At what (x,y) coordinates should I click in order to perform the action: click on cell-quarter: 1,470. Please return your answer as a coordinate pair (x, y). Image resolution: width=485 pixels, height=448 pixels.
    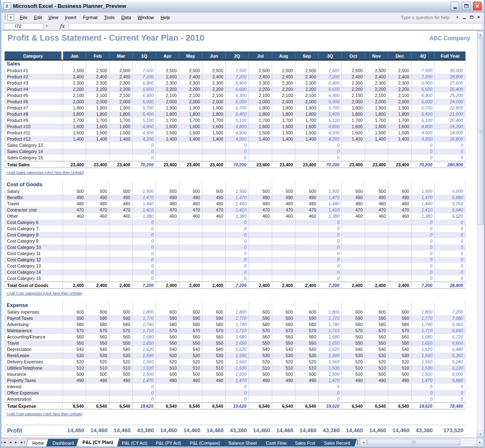
    Looking at the image, I should click on (423, 197).